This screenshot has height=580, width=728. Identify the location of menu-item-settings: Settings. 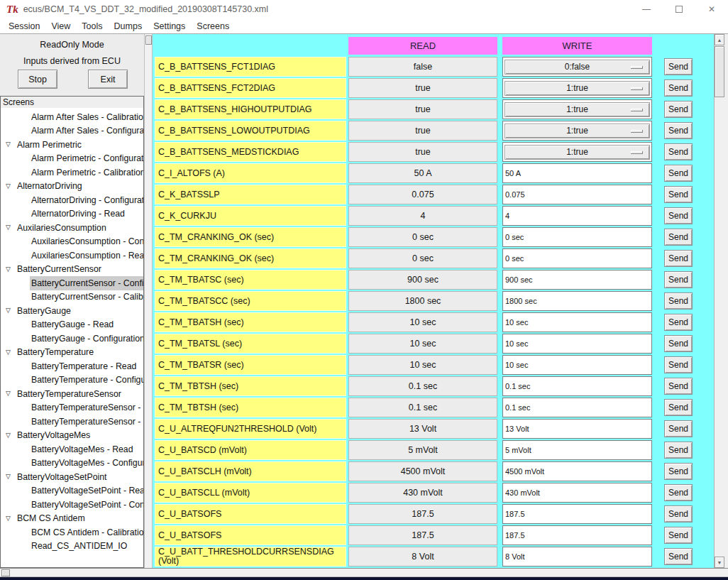
(169, 26).